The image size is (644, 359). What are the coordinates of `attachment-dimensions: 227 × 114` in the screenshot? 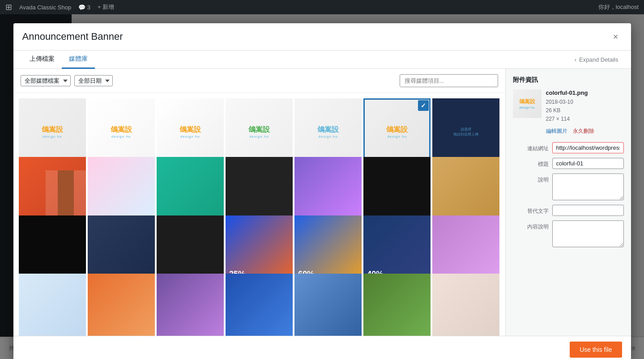 It's located at (585, 119).